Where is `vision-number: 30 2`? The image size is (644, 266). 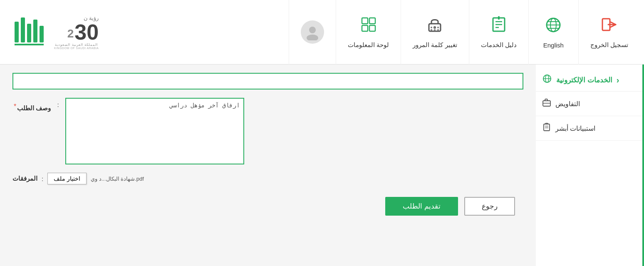
vision-number: 30 2 is located at coordinates (77, 32).